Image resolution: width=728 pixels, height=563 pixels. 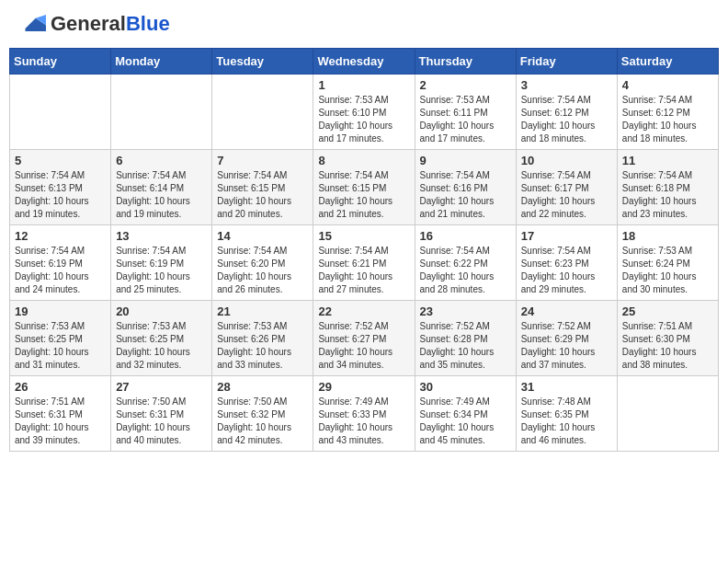 What do you see at coordinates (364, 188) in the screenshot?
I see `week-row-2: 5Sunrise: 7:54 AM Sunset: 6:13 PM Daylig…` at bounding box center [364, 188].